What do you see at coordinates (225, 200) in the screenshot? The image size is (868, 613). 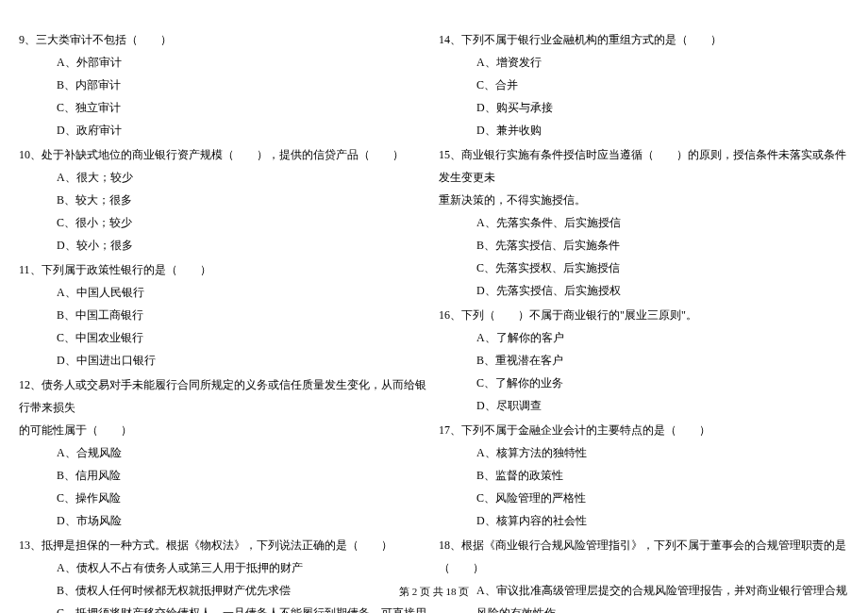 I see `question-10: 10、处于补缺式地位的商业银行资产规模（ ），提供的信贷产品（ ） A、很大；较…` at bounding box center [225, 200].